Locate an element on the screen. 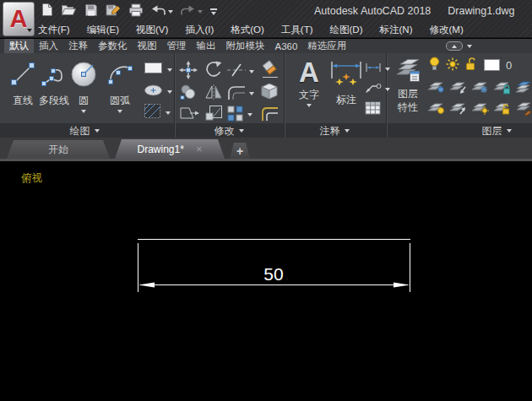 This screenshot has width=532, height=401. layer-properties-button: 图层 特性 is located at coordinates (408, 86).